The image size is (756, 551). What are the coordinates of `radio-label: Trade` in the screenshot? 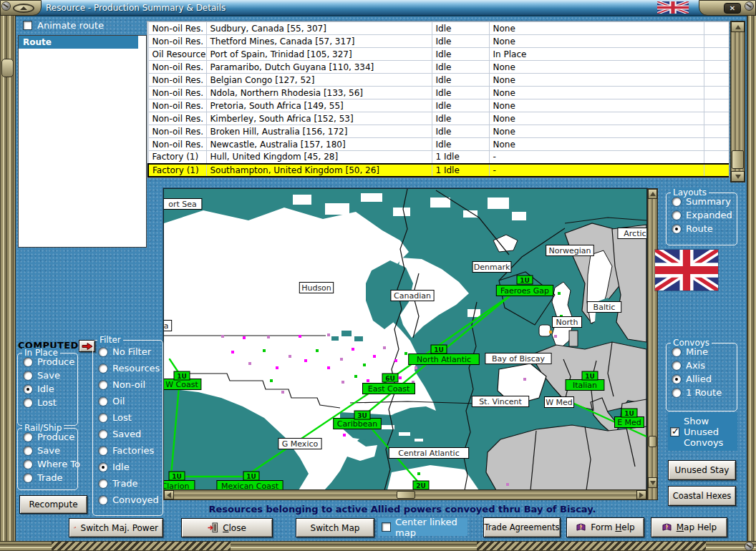 It's located at (50, 478).